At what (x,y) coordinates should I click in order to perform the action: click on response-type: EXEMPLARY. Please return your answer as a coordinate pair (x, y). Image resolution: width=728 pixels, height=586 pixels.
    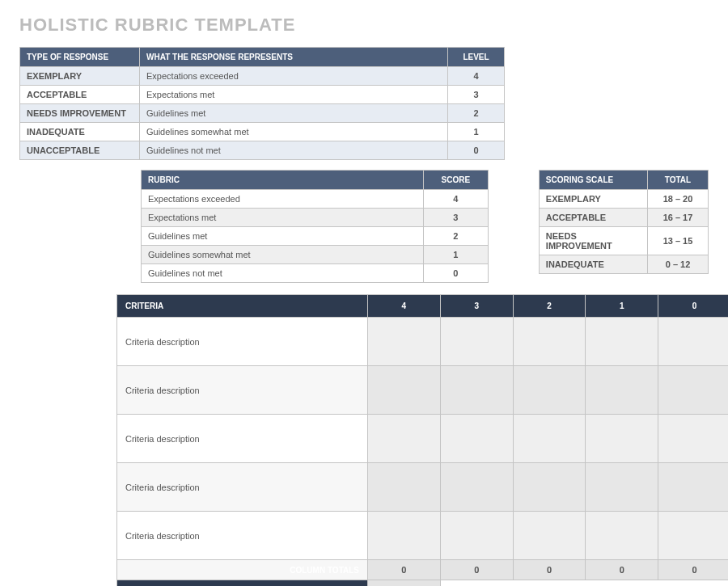
    Looking at the image, I should click on (80, 76).